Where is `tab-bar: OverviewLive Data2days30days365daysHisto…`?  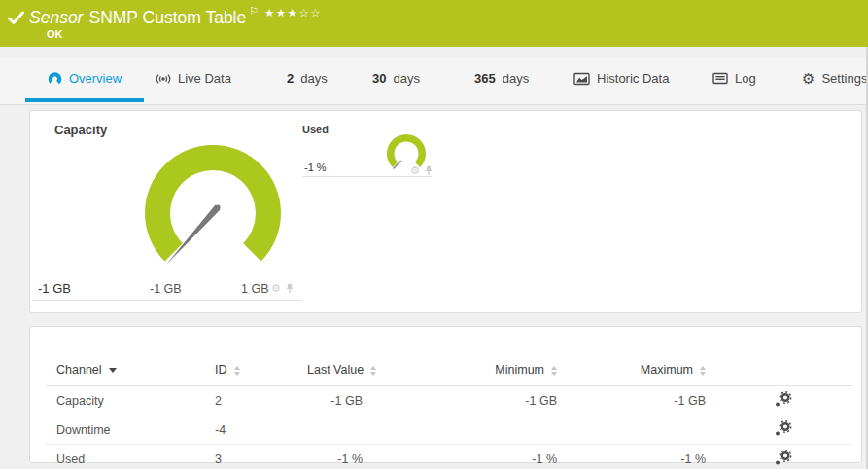 tab-bar: OverviewLive Data2days30days365daysHisto… is located at coordinates (434, 82).